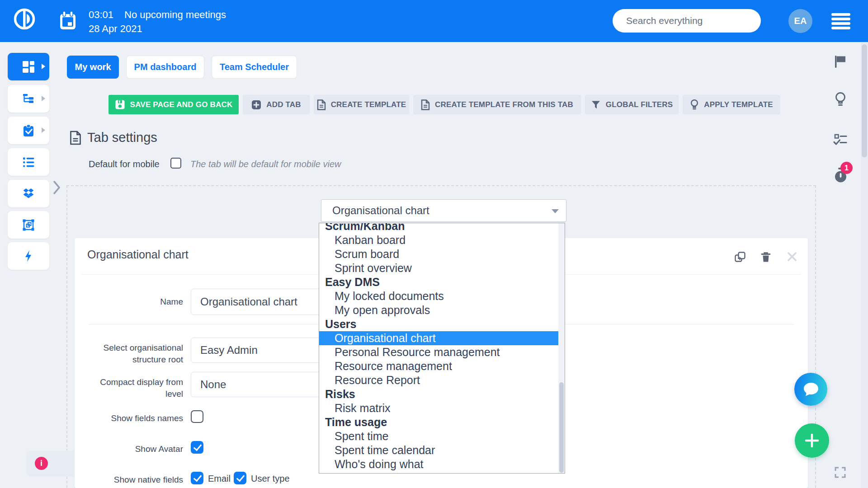 The image size is (868, 488). What do you see at coordinates (442, 338) in the screenshot?
I see `dropdown-option: Organisational chart` at bounding box center [442, 338].